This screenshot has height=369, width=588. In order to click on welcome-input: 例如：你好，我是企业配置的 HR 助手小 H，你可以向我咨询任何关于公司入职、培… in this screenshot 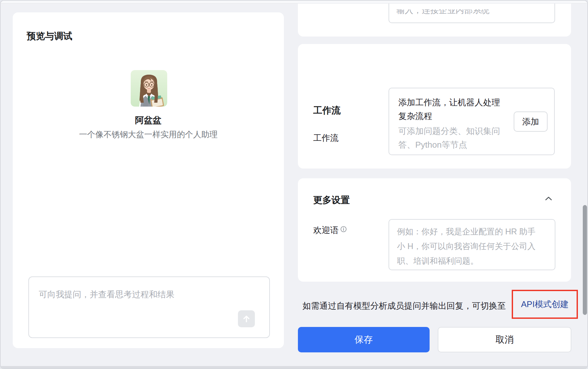, I will do `click(472, 244)`.